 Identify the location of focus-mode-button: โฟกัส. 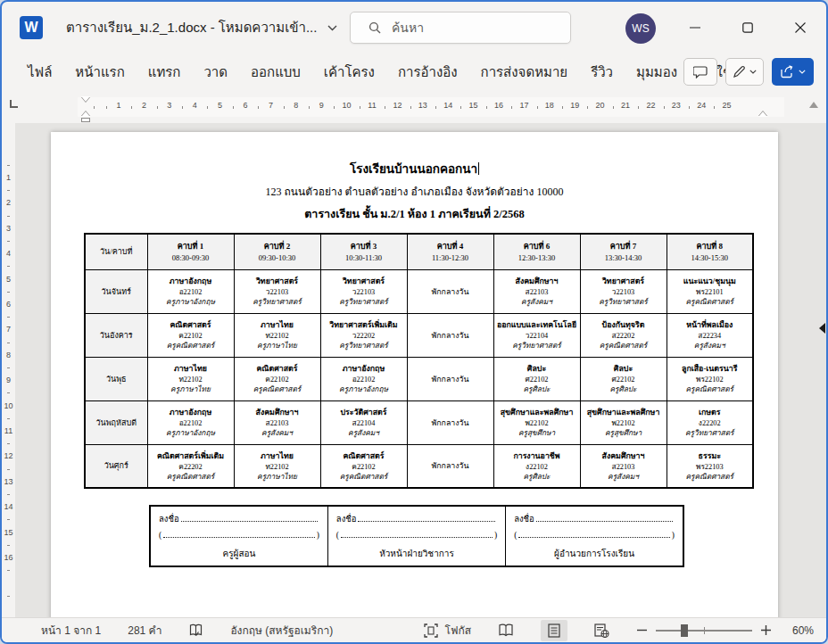
(448, 630).